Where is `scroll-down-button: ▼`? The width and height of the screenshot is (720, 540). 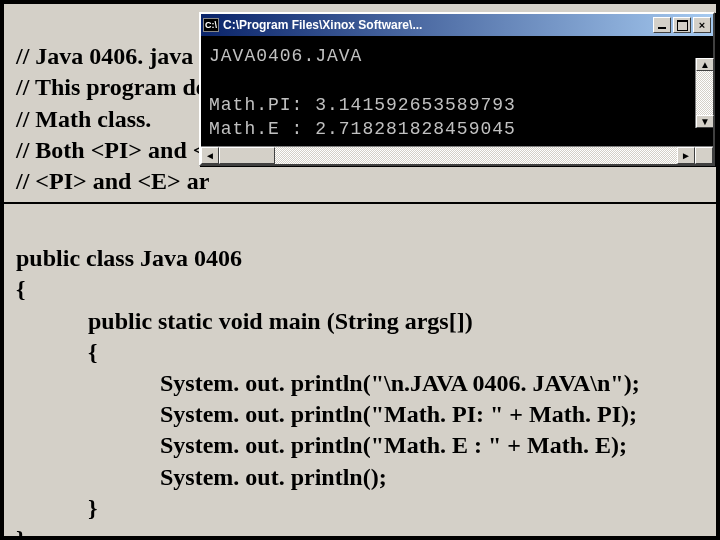
scroll-down-button: ▼ is located at coordinates (705, 122).